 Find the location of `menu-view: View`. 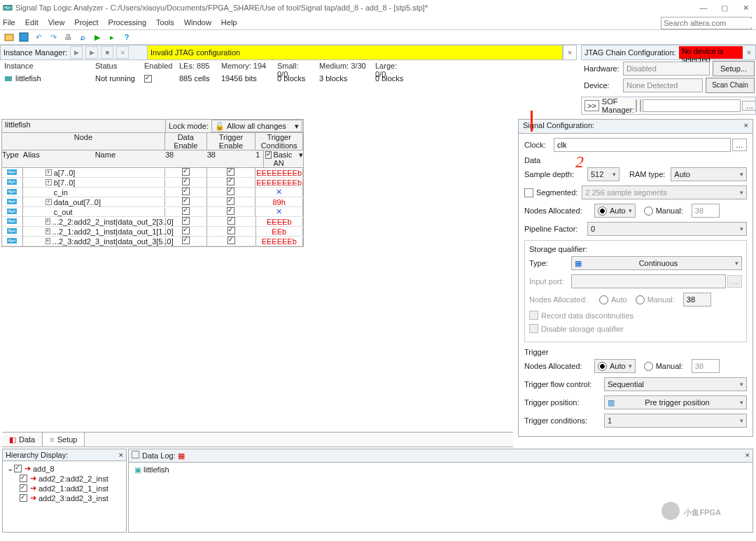

menu-view: View is located at coordinates (57, 22).